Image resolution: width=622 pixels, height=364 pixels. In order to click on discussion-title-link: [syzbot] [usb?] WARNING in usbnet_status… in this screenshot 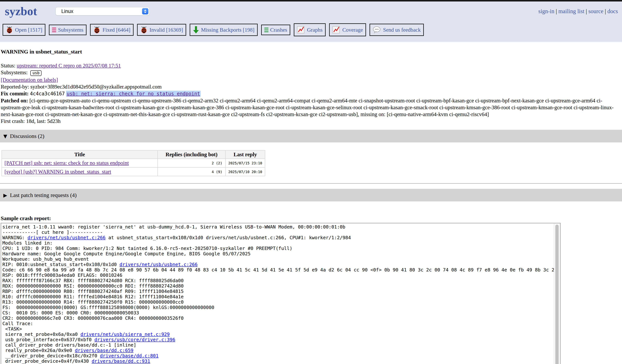, I will do `click(58, 172)`.